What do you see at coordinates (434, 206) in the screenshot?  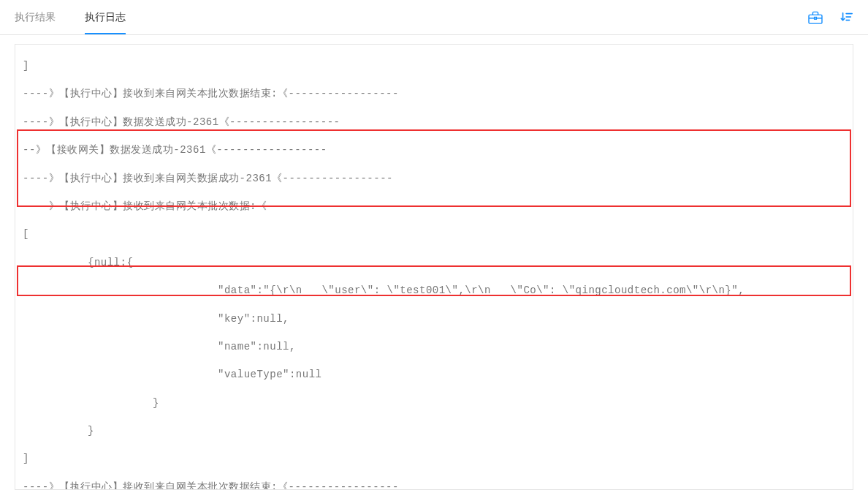 I see `log-line: ----》【执行中心】接收到来自网关本批次数据:《---------------…` at bounding box center [434, 206].